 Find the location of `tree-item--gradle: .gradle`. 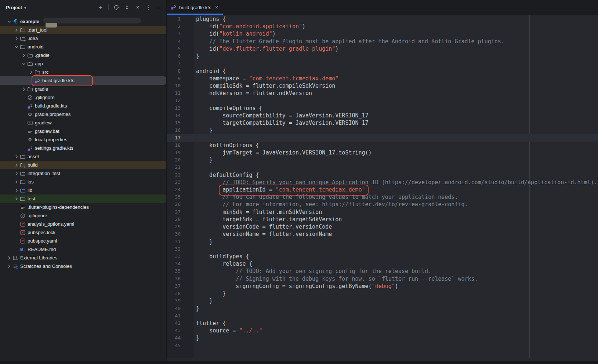

tree-item--gradle: .gradle is located at coordinates (83, 55).